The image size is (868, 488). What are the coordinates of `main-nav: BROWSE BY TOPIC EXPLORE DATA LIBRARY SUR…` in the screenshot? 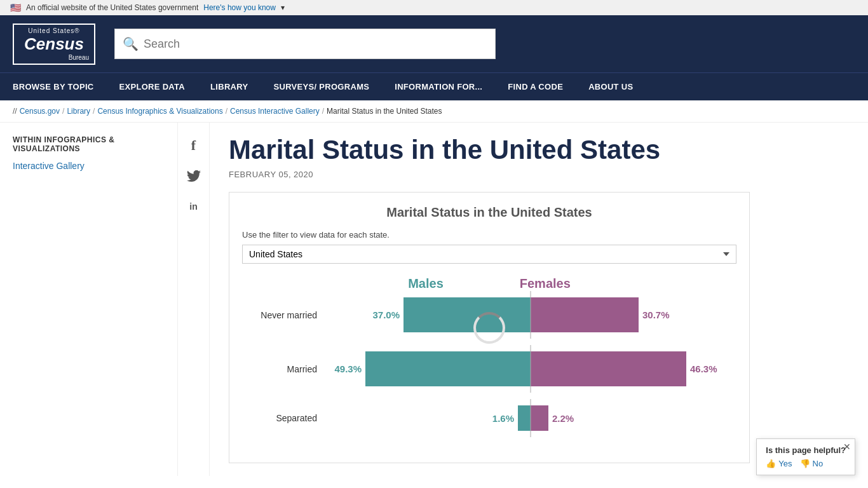 It's located at (434, 86).